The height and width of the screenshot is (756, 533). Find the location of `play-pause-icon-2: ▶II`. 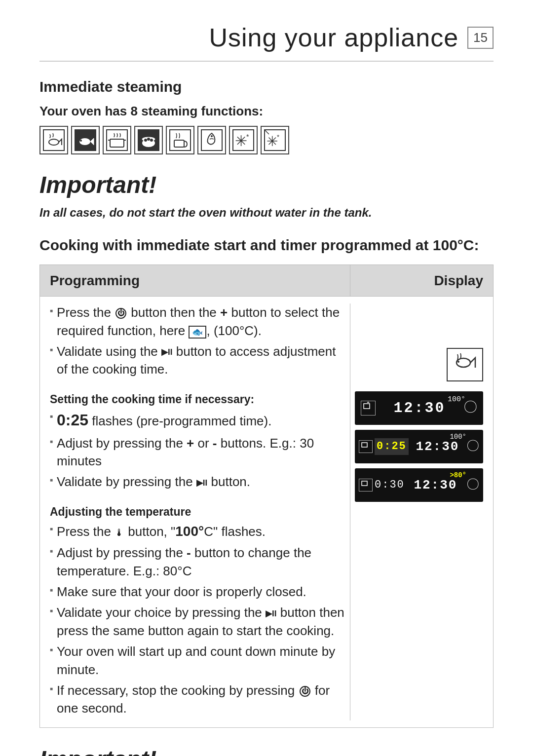

play-pause-icon-2: ▶II is located at coordinates (202, 483).